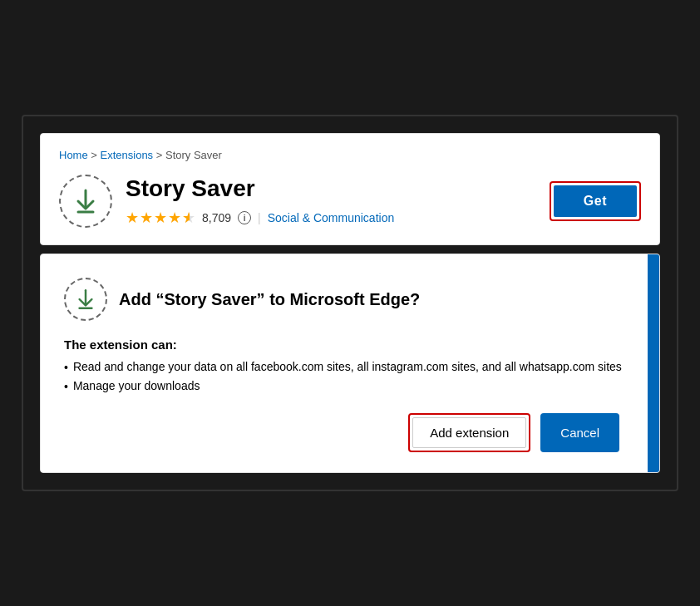 This screenshot has height=606, width=700. I want to click on extension-info: Story Saver ★ ★ ★ ★ ★ ★ 8,709, so click(259, 201).